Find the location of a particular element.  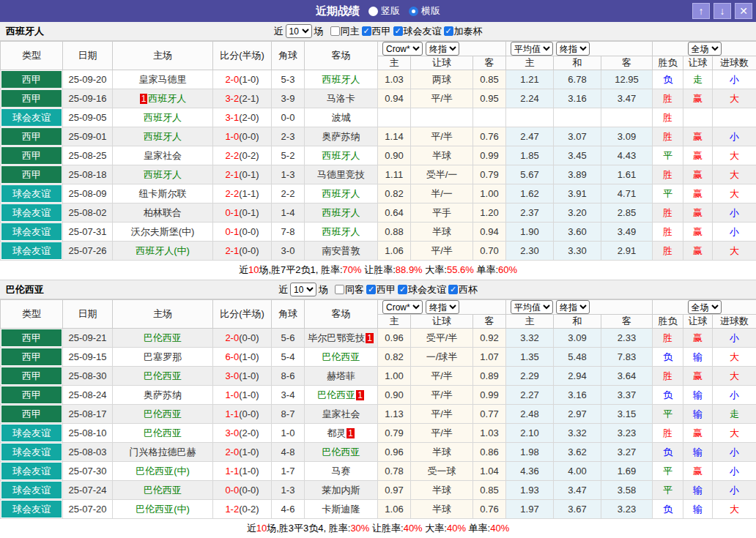

filter-checkbox-同主: 同主 is located at coordinates (345, 31).